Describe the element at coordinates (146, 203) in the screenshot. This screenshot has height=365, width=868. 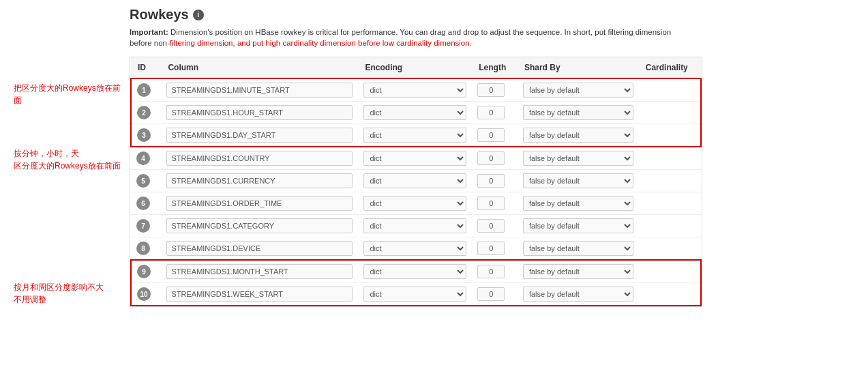
I see `cell-id: 6` at that location.